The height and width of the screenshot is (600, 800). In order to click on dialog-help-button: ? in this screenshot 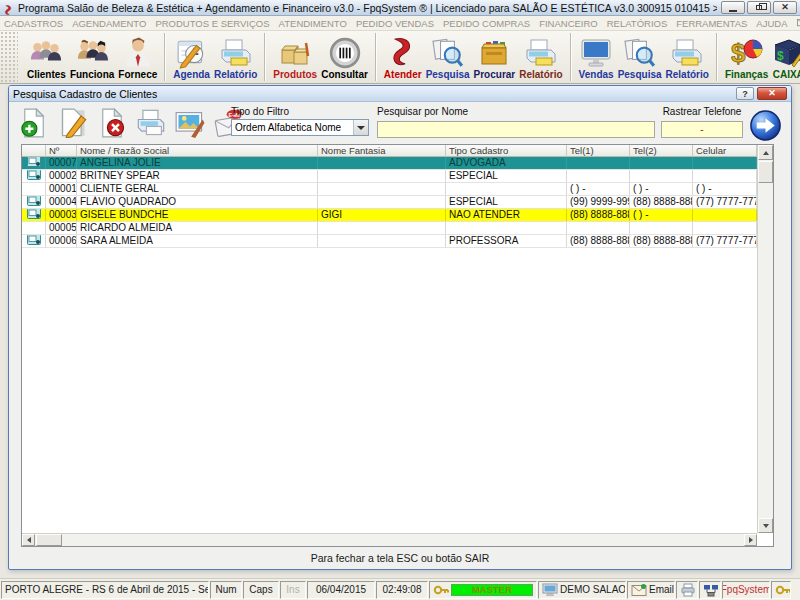, I will do `click(745, 94)`.